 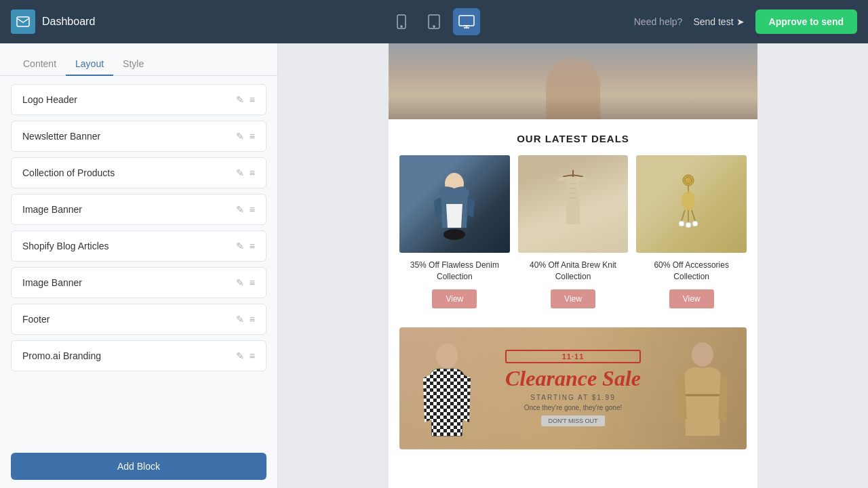 I want to click on products-grid: 35% Off Flawless Denim Collection View, so click(x=573, y=232).